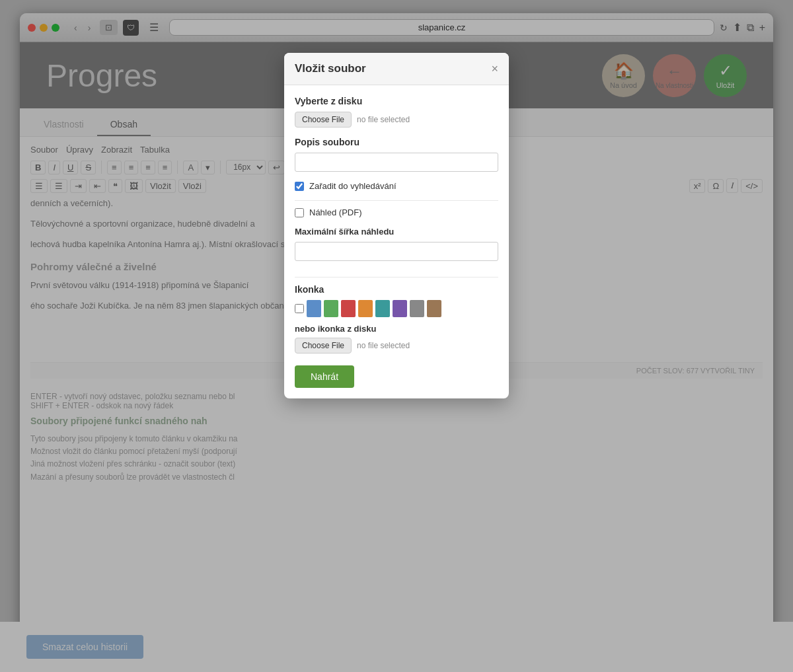  I want to click on max-width-input, so click(397, 251).